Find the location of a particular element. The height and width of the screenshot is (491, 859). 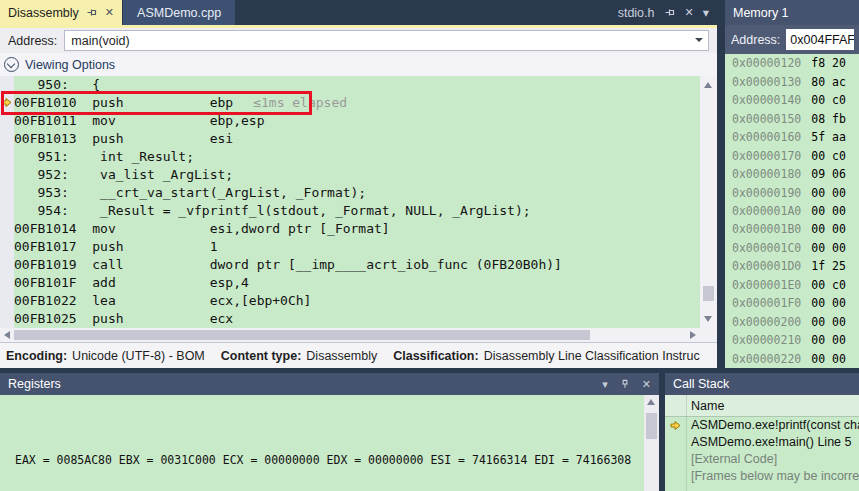

memory-panel-title: Memory 1 is located at coordinates (792, 12).